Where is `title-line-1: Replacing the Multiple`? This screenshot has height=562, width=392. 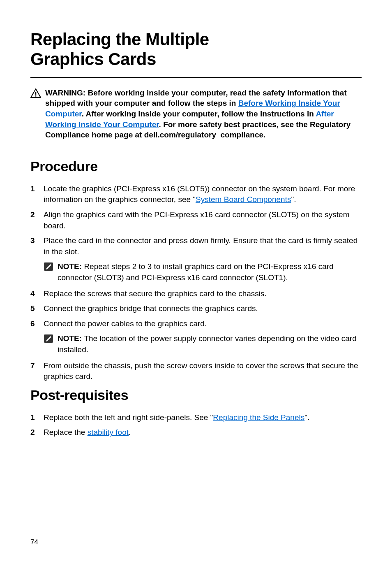 title-line-1: Replacing the Multiple is located at coordinates (120, 39).